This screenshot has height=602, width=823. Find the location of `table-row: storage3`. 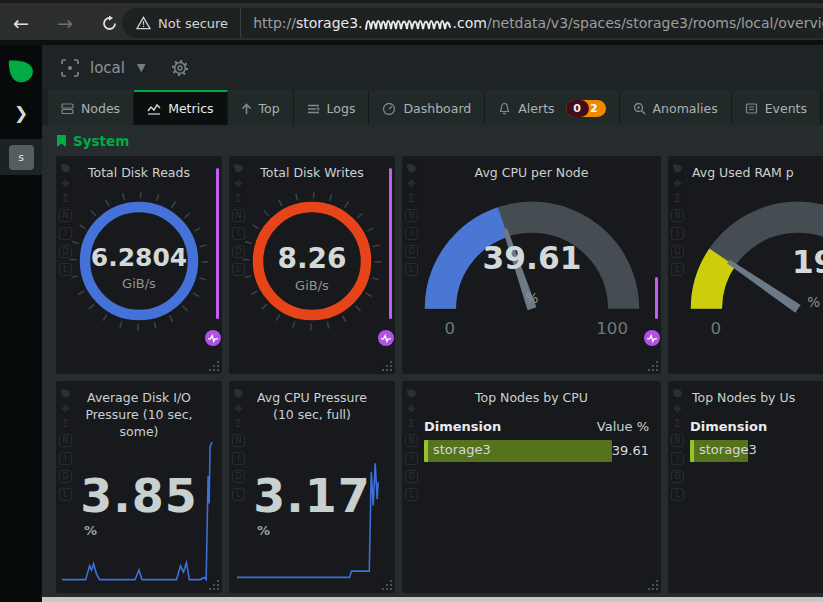

table-row: storage3 is located at coordinates (756, 451).